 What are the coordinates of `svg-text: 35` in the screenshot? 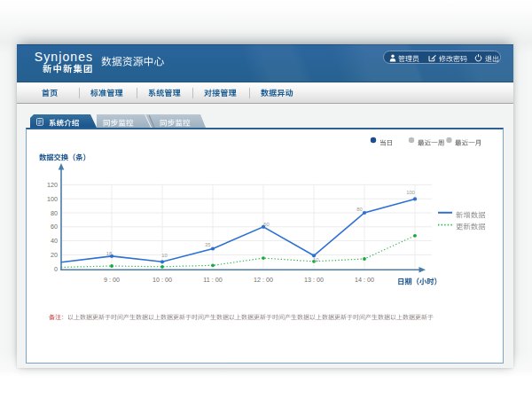 It's located at (207, 245).